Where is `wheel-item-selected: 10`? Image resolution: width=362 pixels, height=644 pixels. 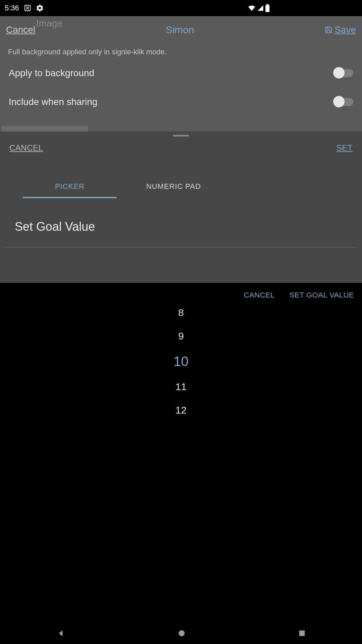 wheel-item-selected: 10 is located at coordinates (181, 362).